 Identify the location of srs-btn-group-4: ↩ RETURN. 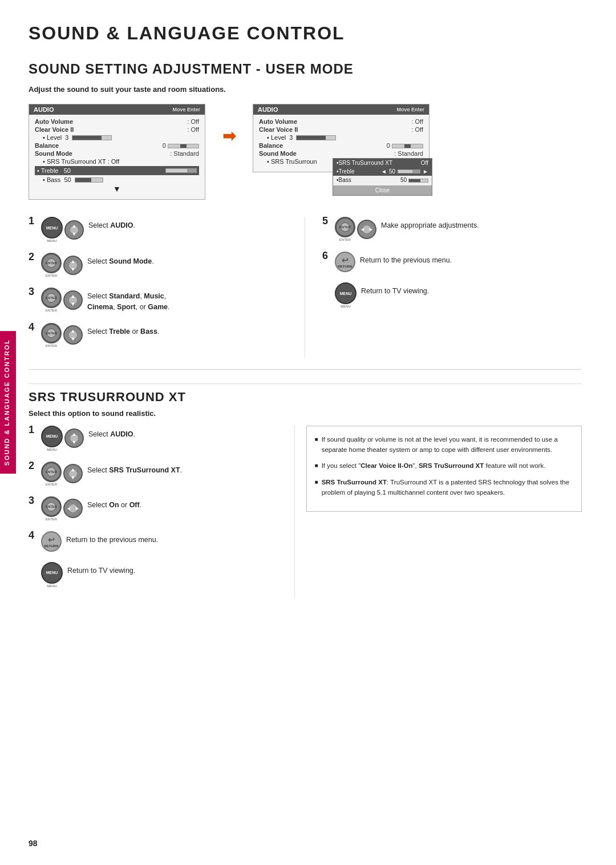
(51, 541).